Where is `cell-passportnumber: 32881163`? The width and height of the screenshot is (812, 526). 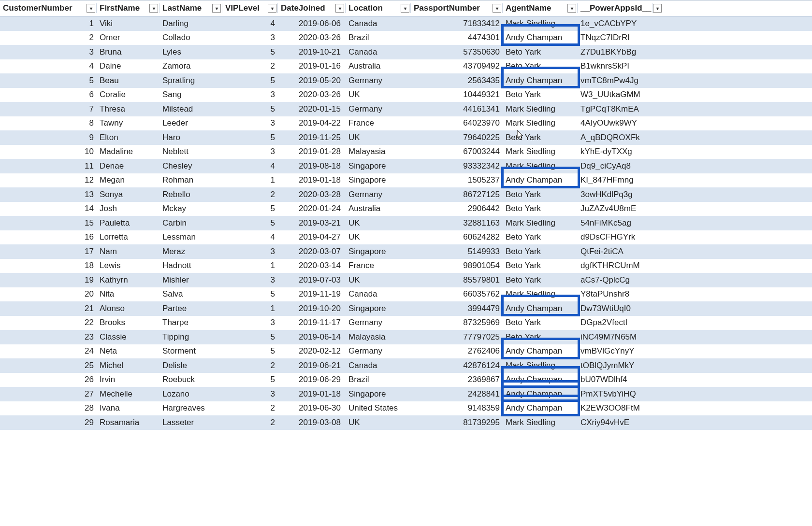 cell-passportnumber: 32881163 is located at coordinates (457, 223).